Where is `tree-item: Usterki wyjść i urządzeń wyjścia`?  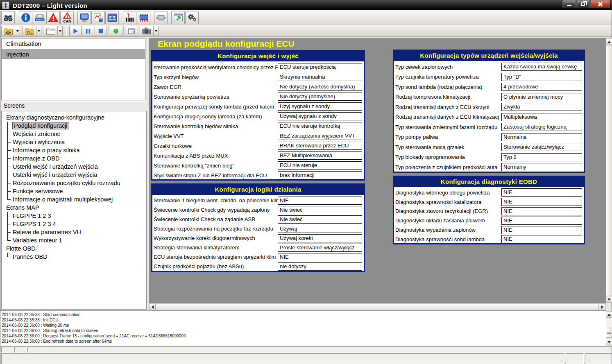 tree-item: Usterki wyjść i urządzeń wyjścia is located at coordinates (74, 175).